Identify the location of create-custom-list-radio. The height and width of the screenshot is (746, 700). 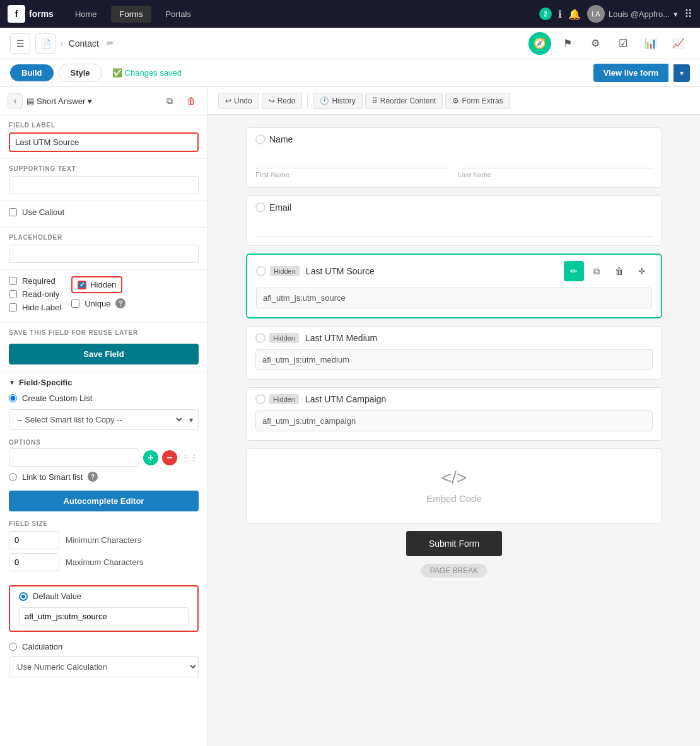
(13, 399).